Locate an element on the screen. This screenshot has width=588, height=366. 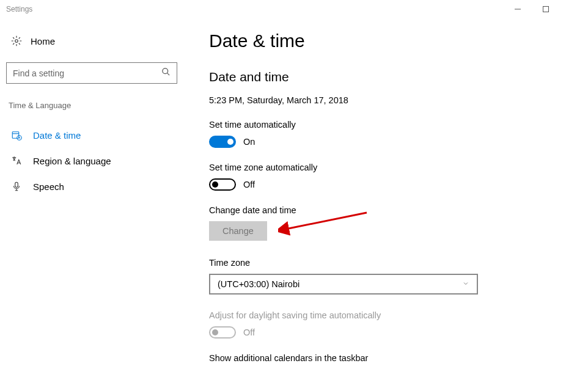
search-icon is located at coordinates (166, 73).